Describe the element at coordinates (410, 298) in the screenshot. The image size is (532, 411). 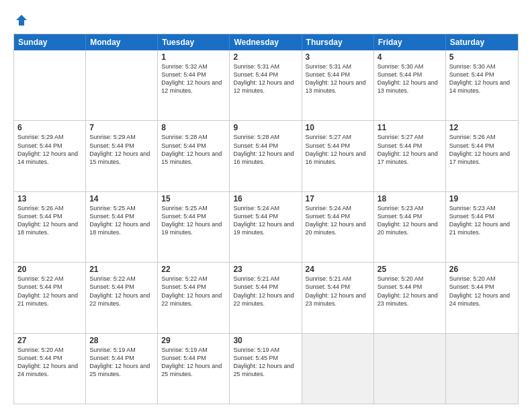
I see `calendar-cell: 25Sunrise: 5:20 AM Sunset: 5:44 PM Dayli…` at that location.